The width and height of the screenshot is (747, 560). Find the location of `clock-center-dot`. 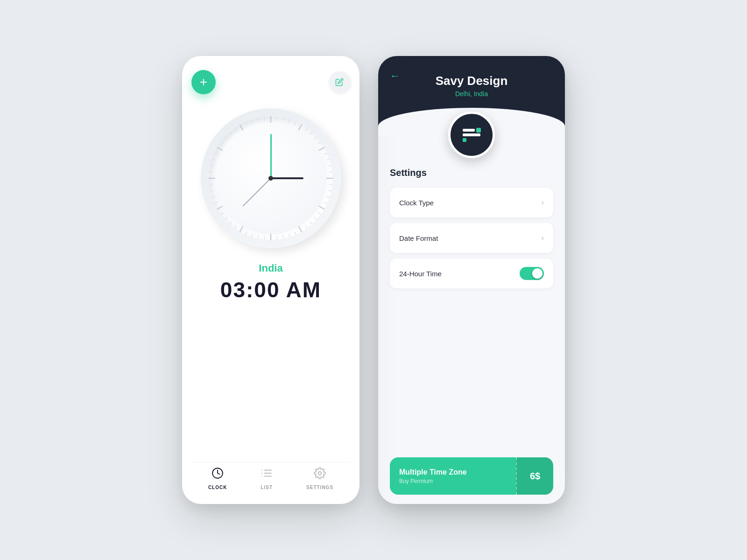

clock-center-dot is located at coordinates (271, 178).